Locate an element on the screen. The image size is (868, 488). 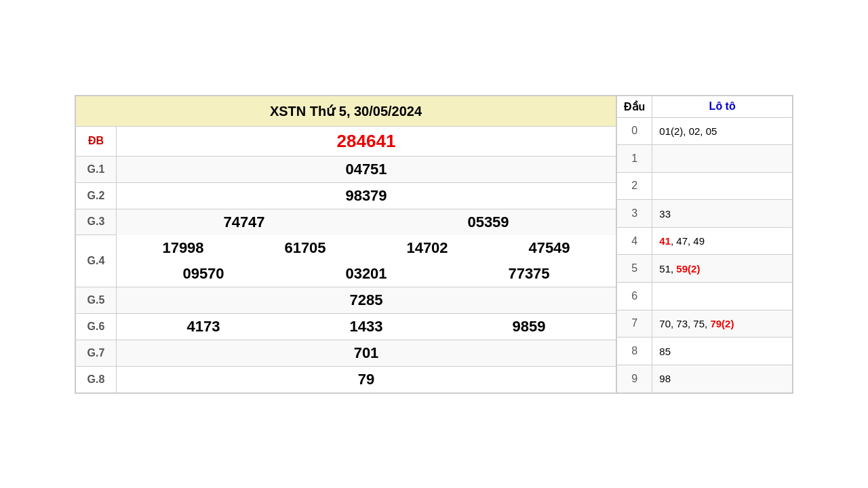
loto-table: Đầu Lô tô 001(2), 02, 0512333441, 47, 49… is located at coordinates (705, 244).